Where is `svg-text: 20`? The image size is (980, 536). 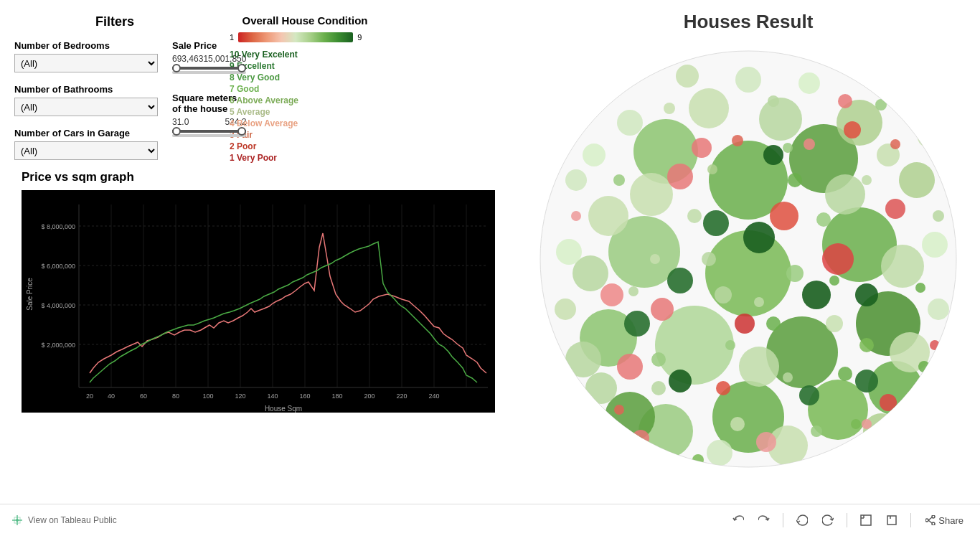 svg-text: 20 is located at coordinates (90, 396).